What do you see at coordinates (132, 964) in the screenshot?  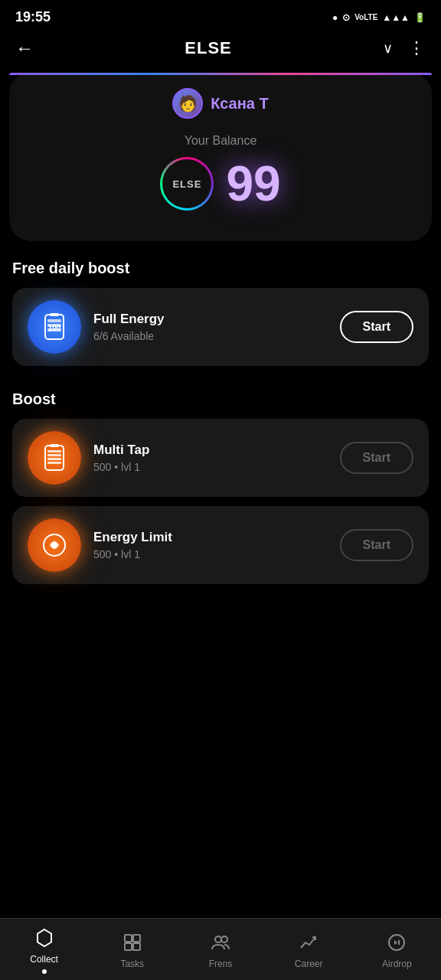 I see `nav-label-tasks: Tasks` at bounding box center [132, 964].